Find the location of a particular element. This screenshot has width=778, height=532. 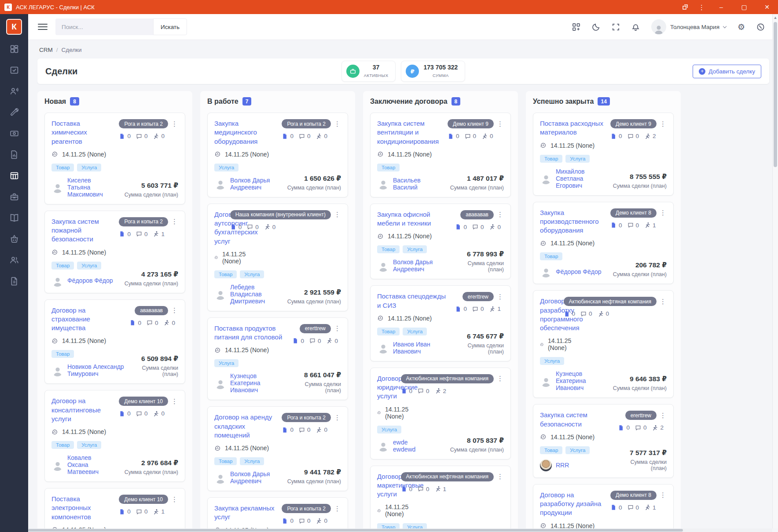

dark-mode-moon-icon is located at coordinates (596, 27).